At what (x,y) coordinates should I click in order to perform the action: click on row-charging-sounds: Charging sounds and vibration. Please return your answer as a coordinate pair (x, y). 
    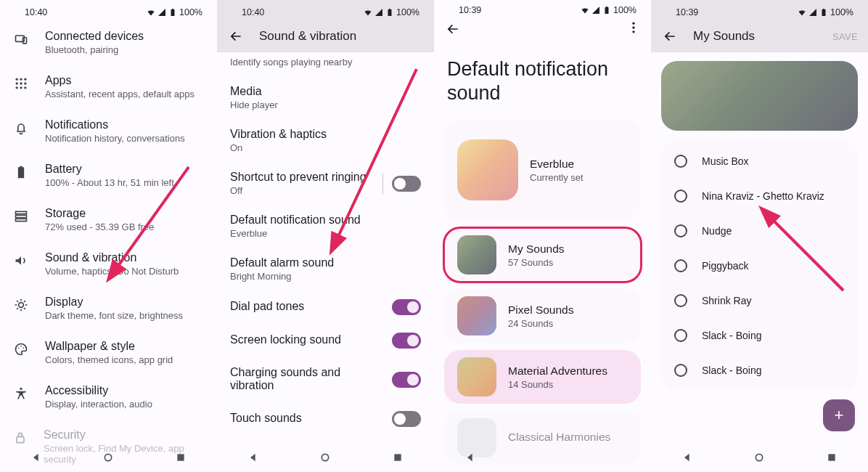
    Looking at the image, I should click on (325, 380).